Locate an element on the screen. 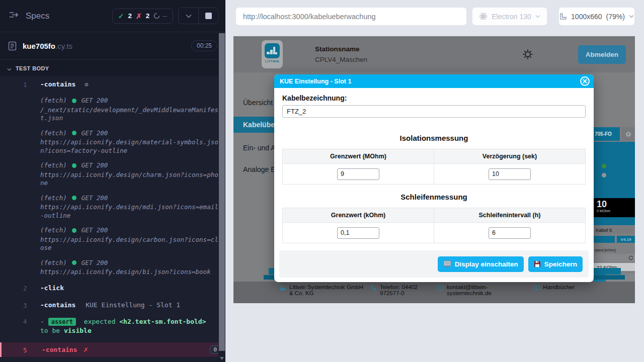 The width and height of the screenshot is (644, 362). specs-menu-icon is located at coordinates (14, 16).